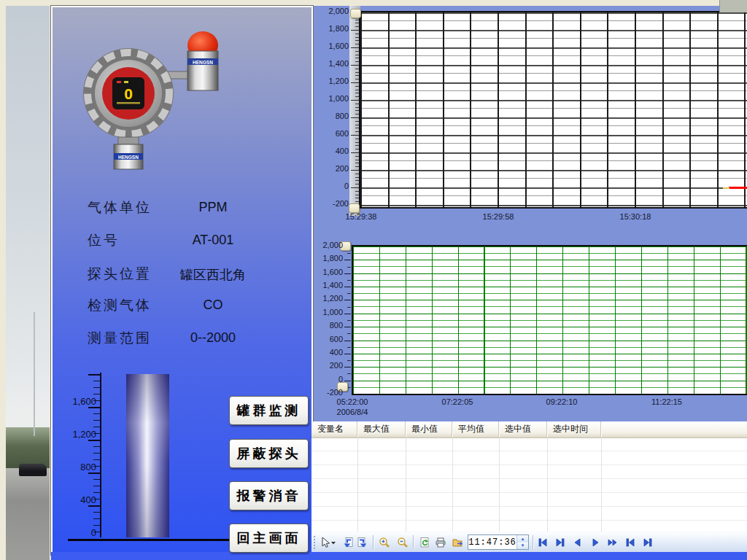 The height and width of the screenshot is (560, 747). Describe the element at coordinates (314, 542) in the screenshot. I see `toolbar-grip` at that location.